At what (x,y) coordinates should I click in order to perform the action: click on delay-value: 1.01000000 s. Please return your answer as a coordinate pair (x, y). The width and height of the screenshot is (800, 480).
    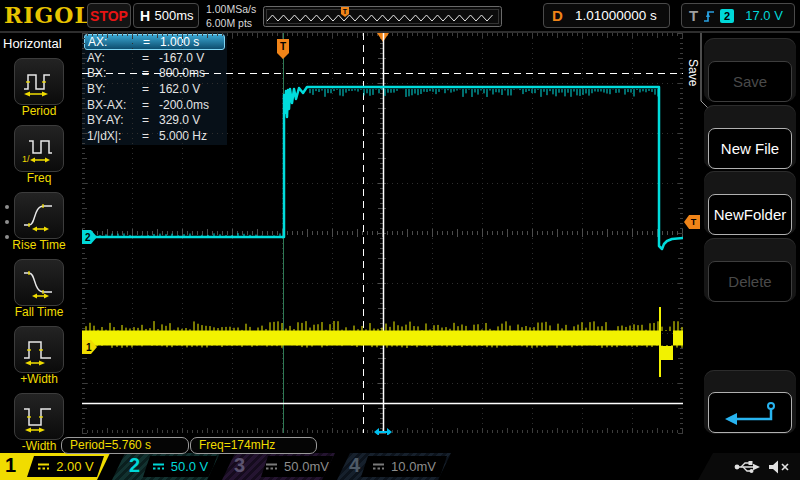
    Looking at the image, I should click on (616, 16).